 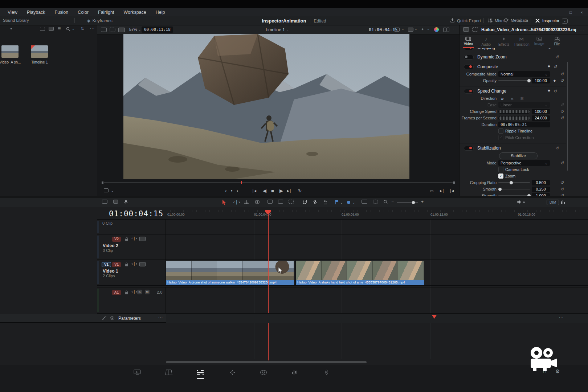 I want to click on tab-video: Video, so click(x=468, y=41).